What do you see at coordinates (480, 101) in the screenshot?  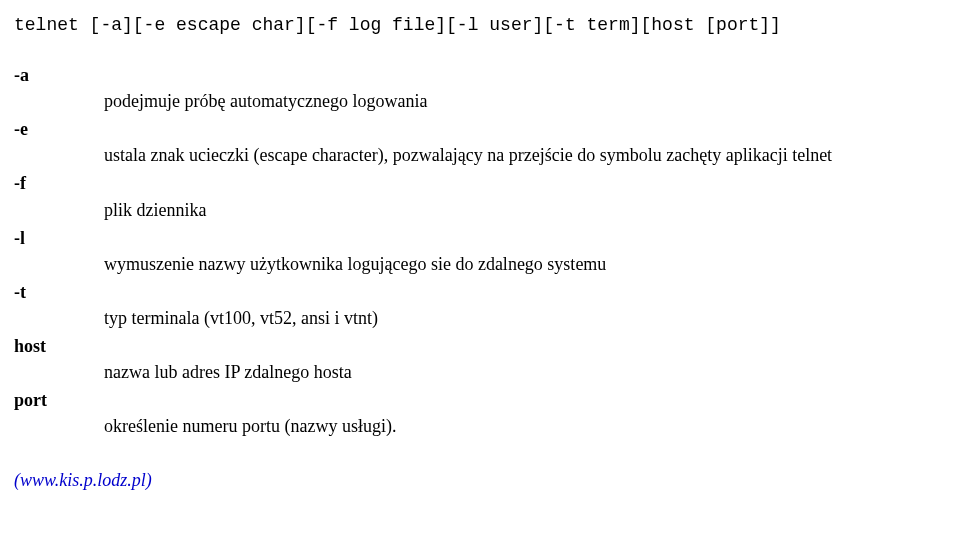 I see `option-desc: podejmuje próbę automatycznego logowania` at bounding box center [480, 101].